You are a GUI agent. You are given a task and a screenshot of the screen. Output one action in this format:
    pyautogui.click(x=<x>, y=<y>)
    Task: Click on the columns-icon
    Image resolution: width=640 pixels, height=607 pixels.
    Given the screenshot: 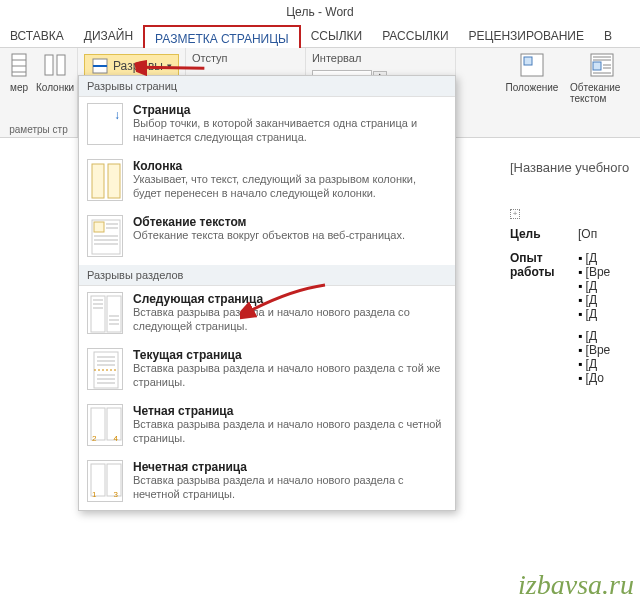 What is the action you would take?
    pyautogui.click(x=55, y=65)
    